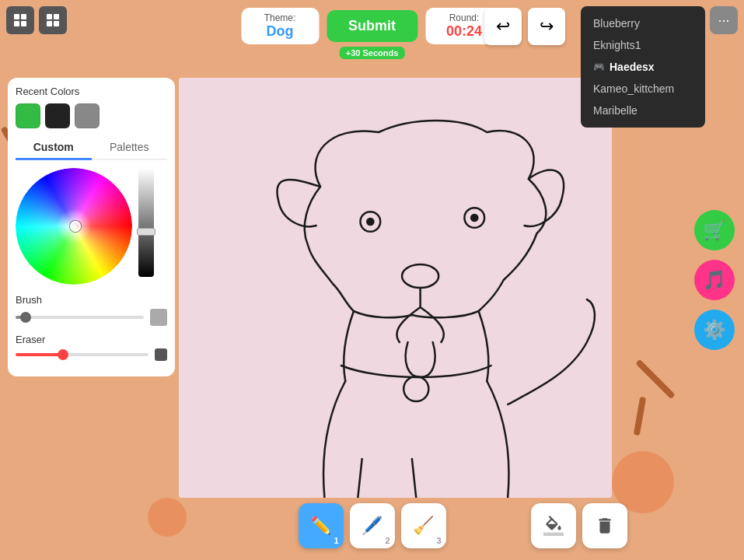  Describe the element at coordinates (161, 355) in the screenshot. I see `eraser-icon` at that location.